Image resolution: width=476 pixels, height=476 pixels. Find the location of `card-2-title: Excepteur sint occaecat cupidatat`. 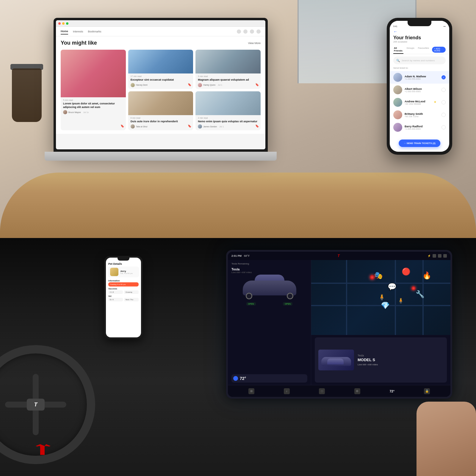

card-2-title: Excepteur sint occaecat cupidatat is located at coordinates (161, 80).